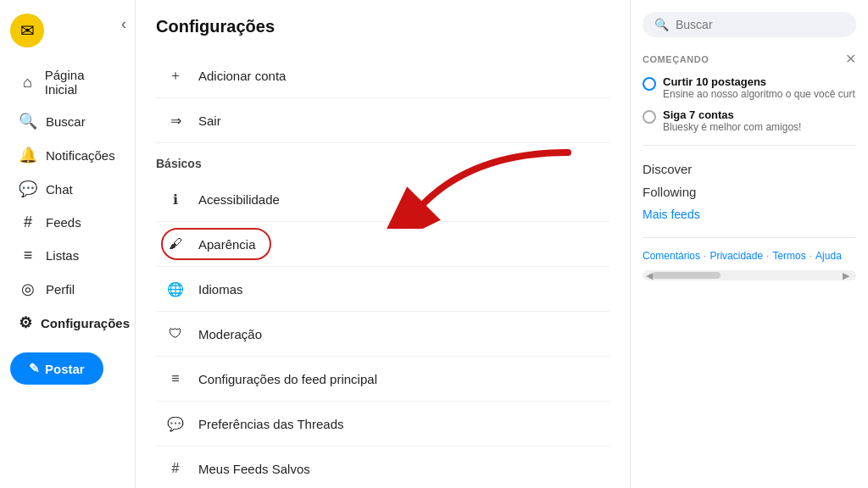 The width and height of the screenshot is (868, 488). I want to click on shield-icon: 🛡, so click(175, 334).